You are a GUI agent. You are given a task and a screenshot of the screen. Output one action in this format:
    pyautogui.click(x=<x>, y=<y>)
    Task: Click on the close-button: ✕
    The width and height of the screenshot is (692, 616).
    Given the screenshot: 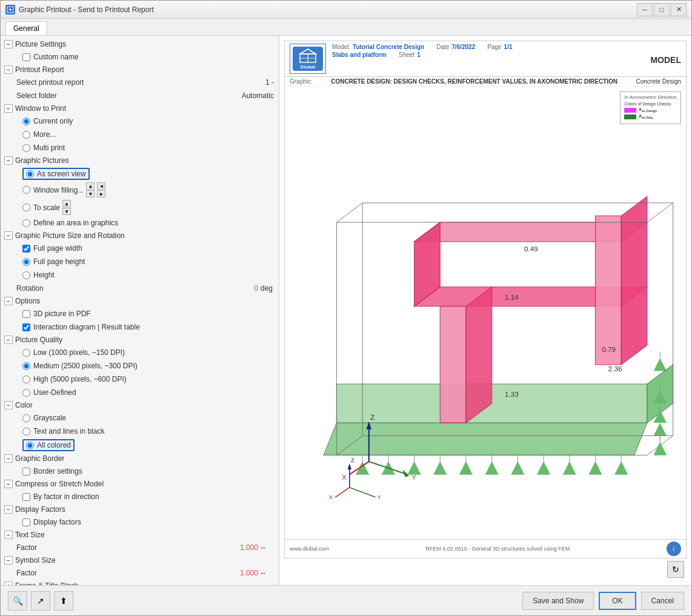 What is the action you would take?
    pyautogui.click(x=679, y=10)
    